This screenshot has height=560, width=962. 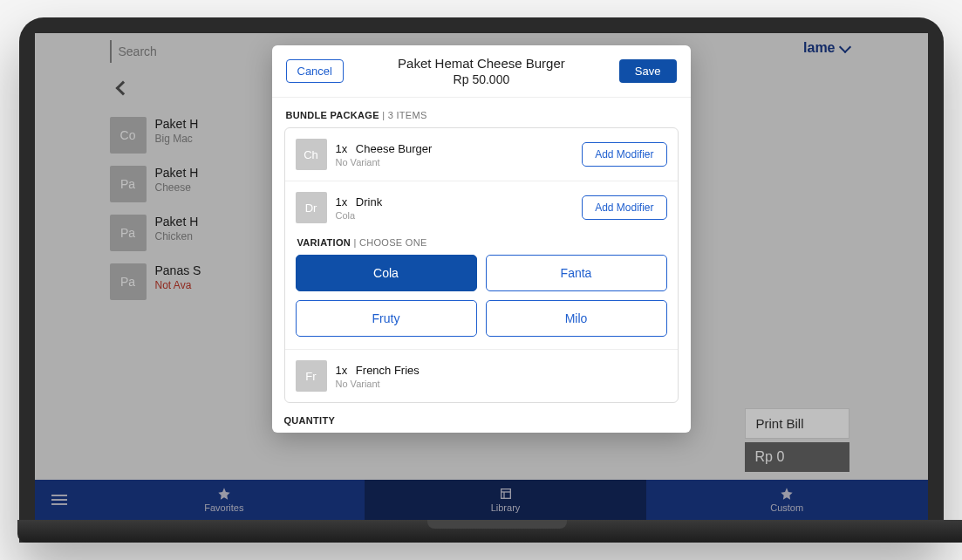 What do you see at coordinates (455, 202) in the screenshot?
I see `bundle-item-name: 1x Drink` at bounding box center [455, 202].